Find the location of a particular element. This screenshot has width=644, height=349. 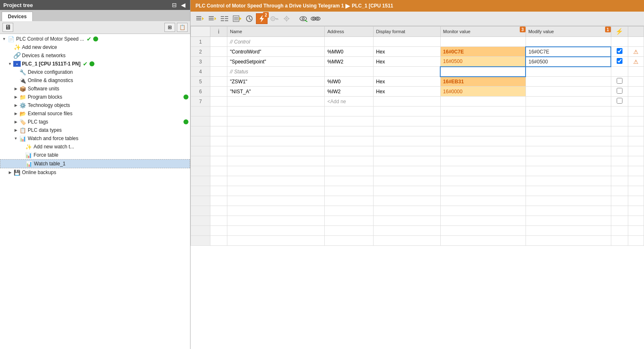

topbar-arrow: ▶ is located at coordinates (348, 6).